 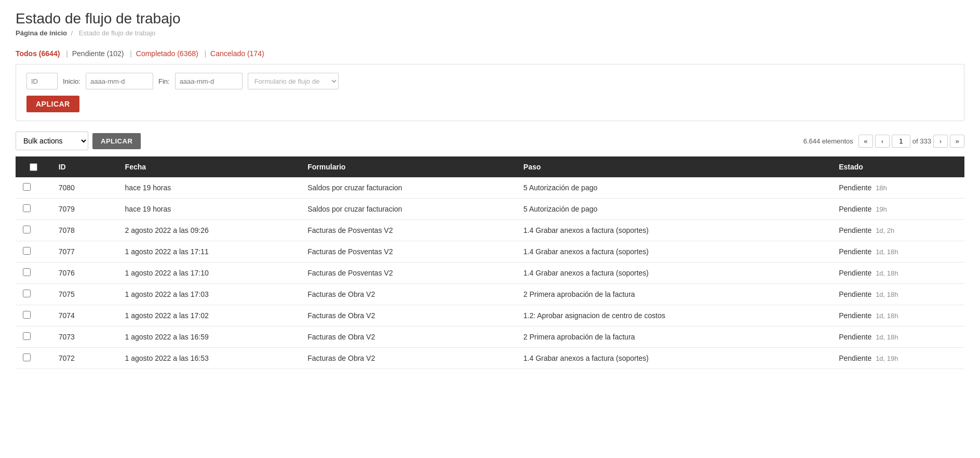 What do you see at coordinates (38, 54) in the screenshot?
I see `tab-todos: Todos (6644)` at bounding box center [38, 54].